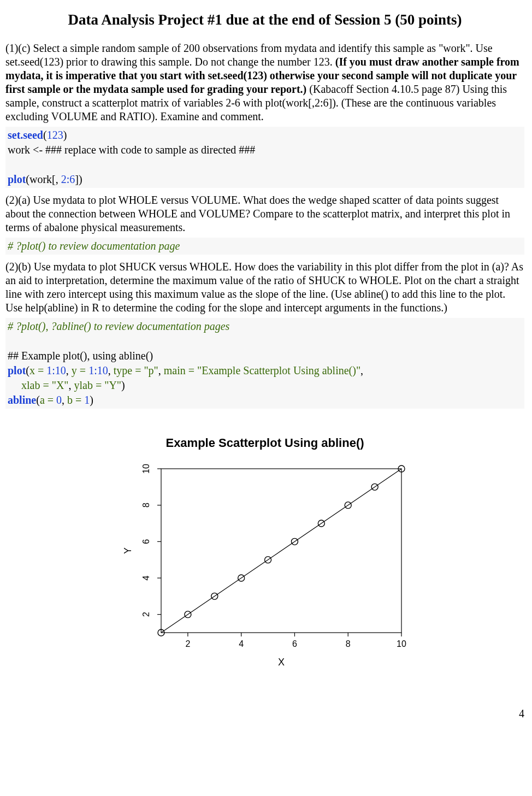  Describe the element at coordinates (265, 287) in the screenshot. I see `paragraph-2b: (2)(b) Use mydata to plot SHUCK versus W…` at that location.